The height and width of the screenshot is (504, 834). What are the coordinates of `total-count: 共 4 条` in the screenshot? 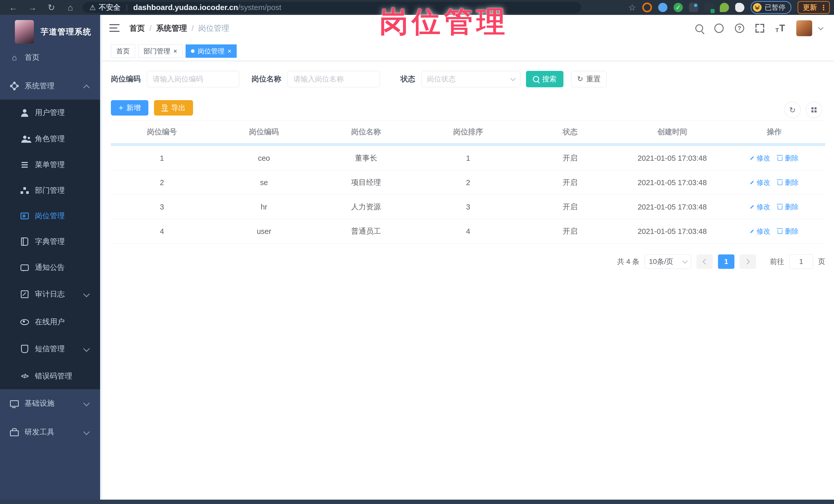 It's located at (628, 262).